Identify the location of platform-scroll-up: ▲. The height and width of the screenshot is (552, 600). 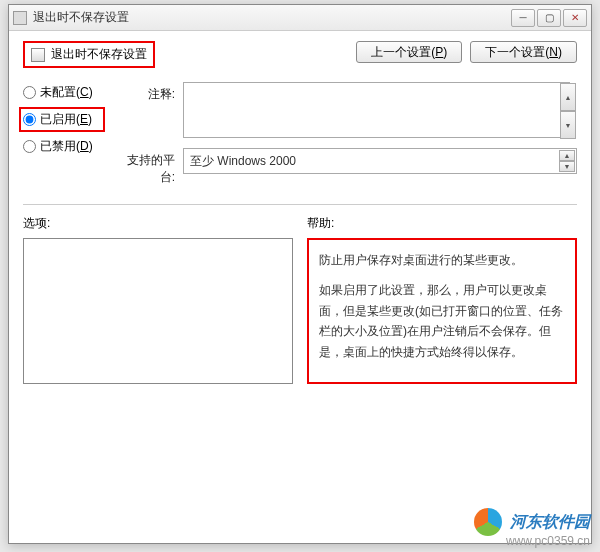
(567, 156).